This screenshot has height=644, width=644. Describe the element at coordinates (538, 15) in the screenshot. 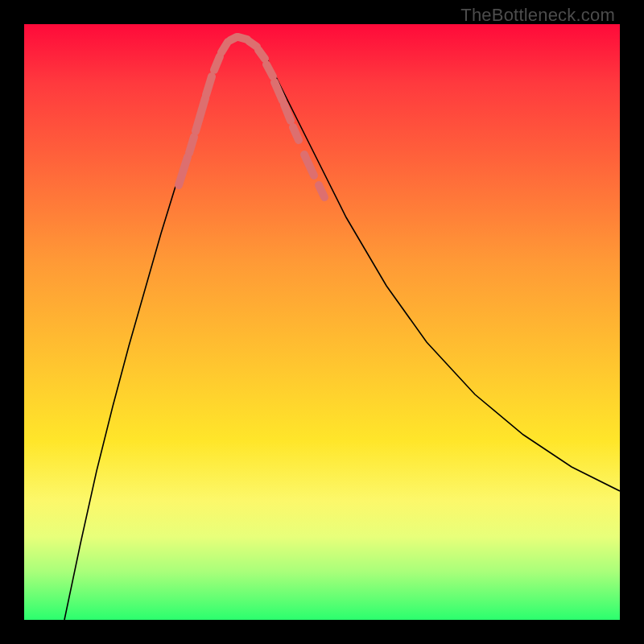

I see `watermark-text: TheBottleneck.com` at that location.